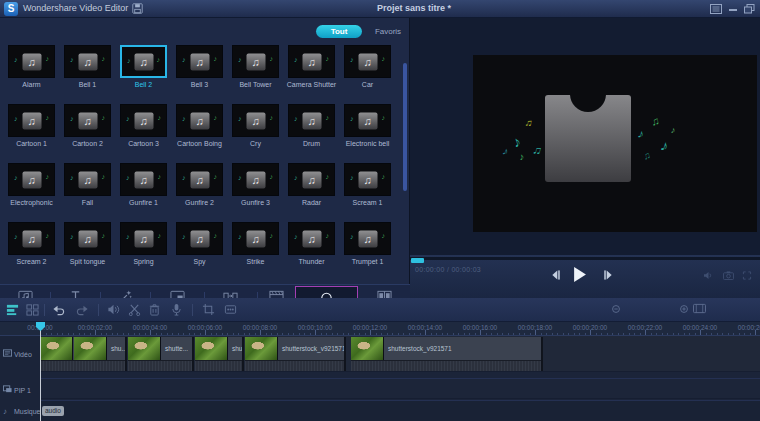 The image size is (760, 421). What do you see at coordinates (231, 310) in the screenshot?
I see `power-tool-icon` at bounding box center [231, 310].